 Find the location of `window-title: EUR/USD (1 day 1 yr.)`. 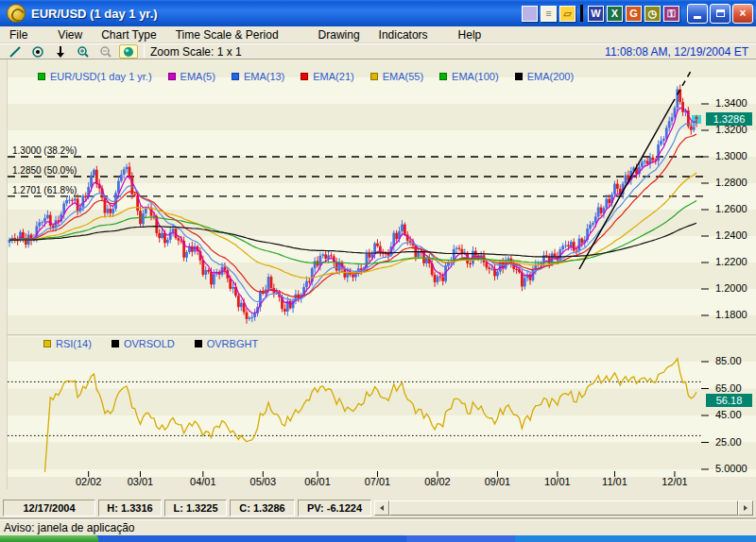

window-title: EUR/USD (1 day 1 yr.) is located at coordinates (94, 13).